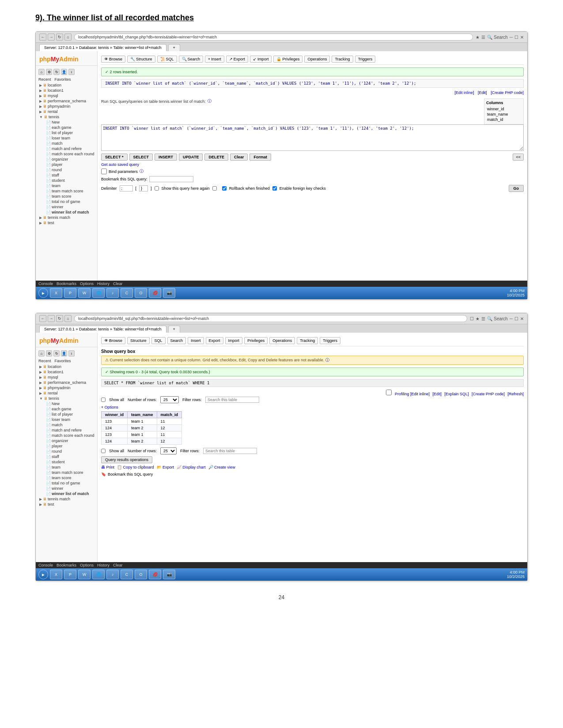 The width and height of the screenshot is (563, 728). I want to click on taskbar-app-x-2: X, so click(56, 574).